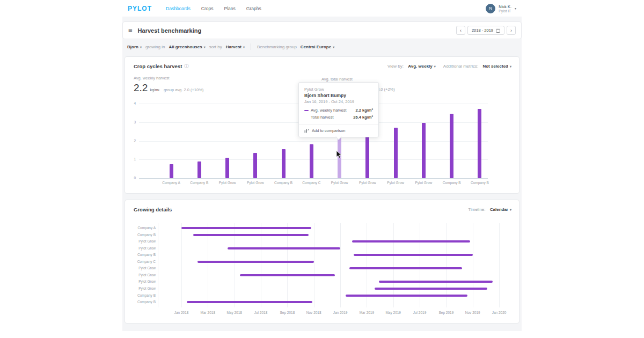 This screenshot has width=644, height=338. Describe the element at coordinates (171, 182) in the screenshot. I see `x-axis-category-label: Company A` at that location.